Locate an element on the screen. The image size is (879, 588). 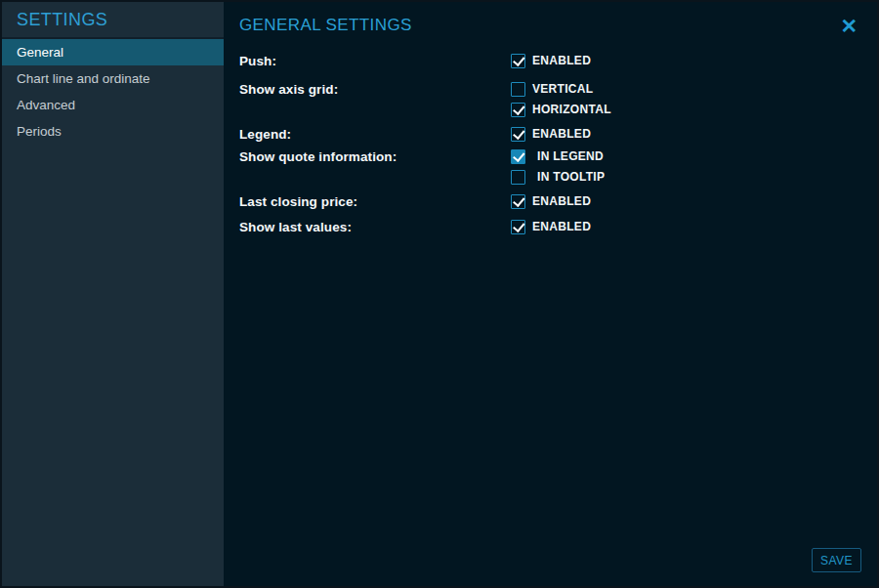
checkbox-option-horizontal: HORIZONTAL is located at coordinates (561, 109).